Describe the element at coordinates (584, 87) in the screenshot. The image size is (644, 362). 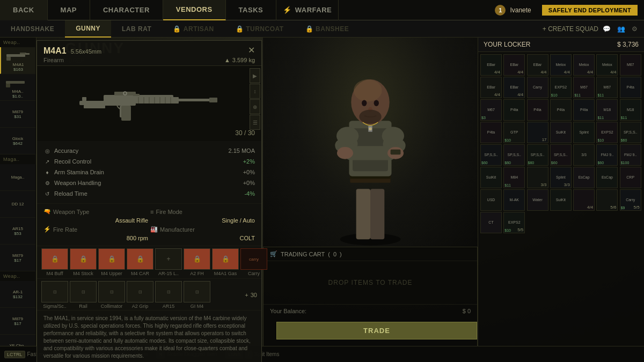
I see `locker-item-11: $11M67` at that location.